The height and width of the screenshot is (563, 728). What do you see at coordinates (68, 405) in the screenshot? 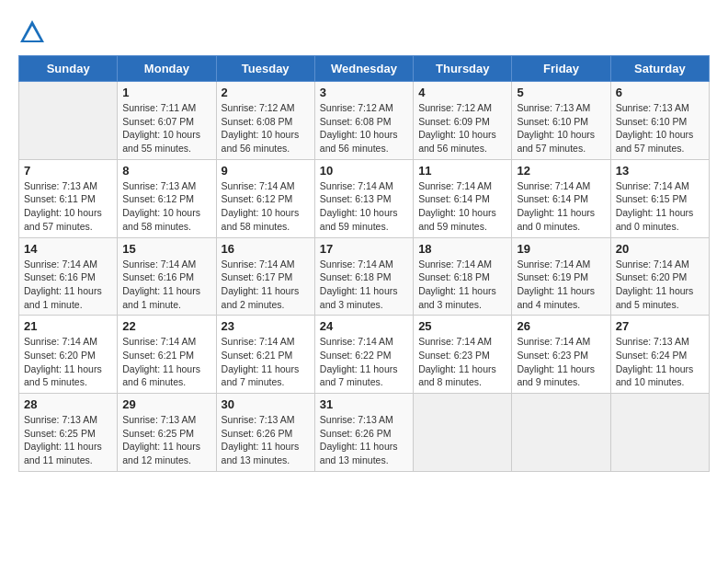
I see `day-number: 28` at bounding box center [68, 405].